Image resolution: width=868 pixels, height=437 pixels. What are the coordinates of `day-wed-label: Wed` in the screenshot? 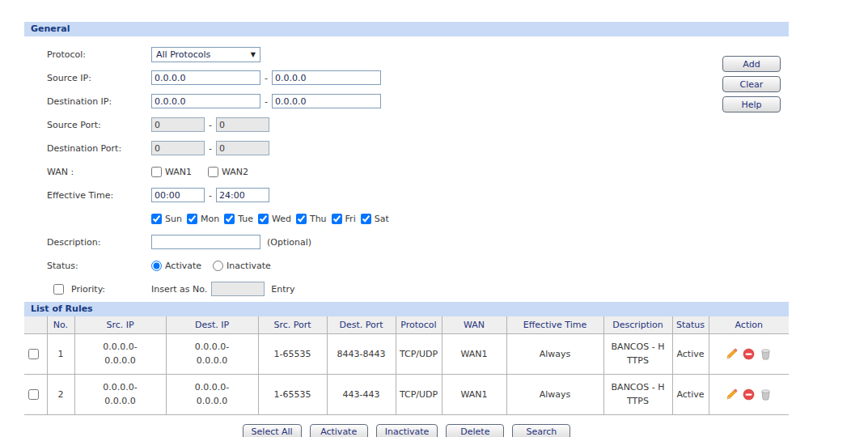 It's located at (282, 218).